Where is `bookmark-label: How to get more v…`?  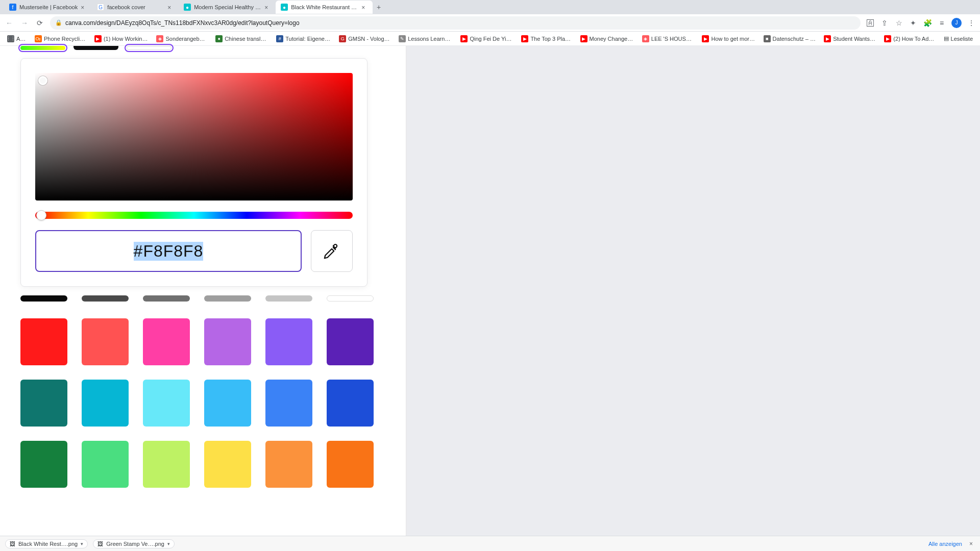
bookmark-label: How to get more v… is located at coordinates (733, 39).